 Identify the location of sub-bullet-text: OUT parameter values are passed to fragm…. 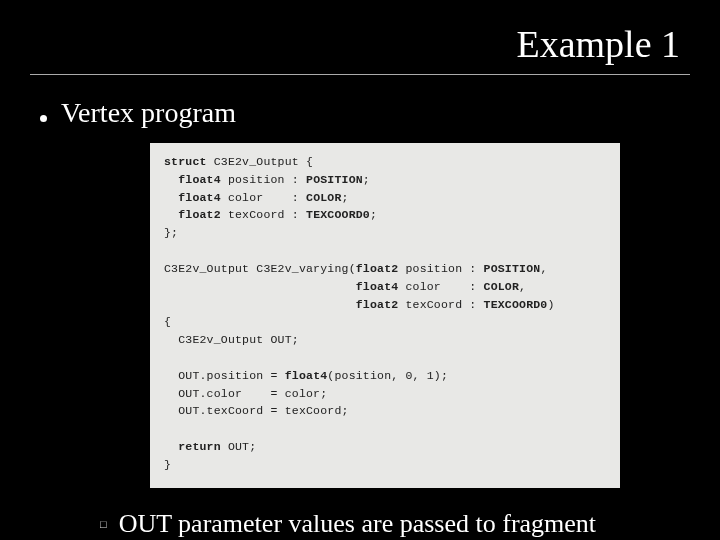
(380, 524).